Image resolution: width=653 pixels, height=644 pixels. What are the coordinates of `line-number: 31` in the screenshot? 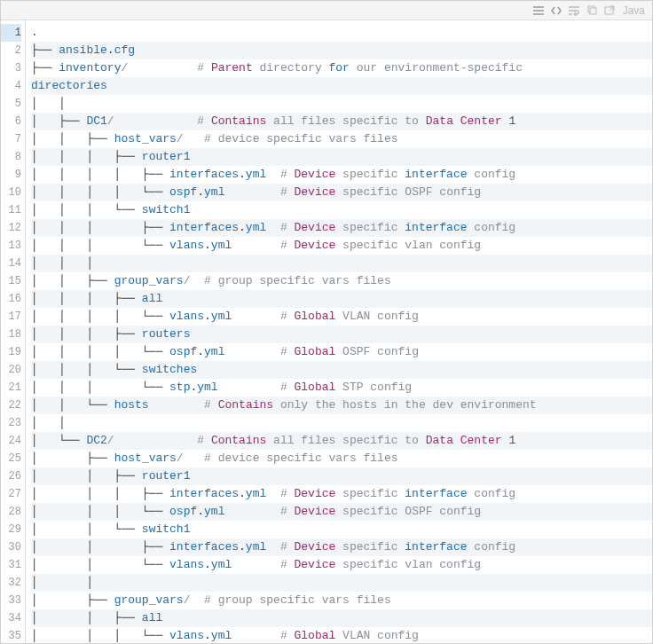 It's located at (11, 565).